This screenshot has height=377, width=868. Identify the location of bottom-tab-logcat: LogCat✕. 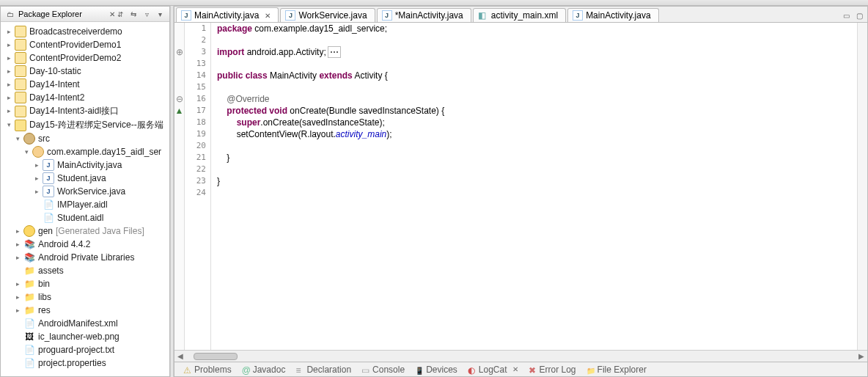
(493, 370).